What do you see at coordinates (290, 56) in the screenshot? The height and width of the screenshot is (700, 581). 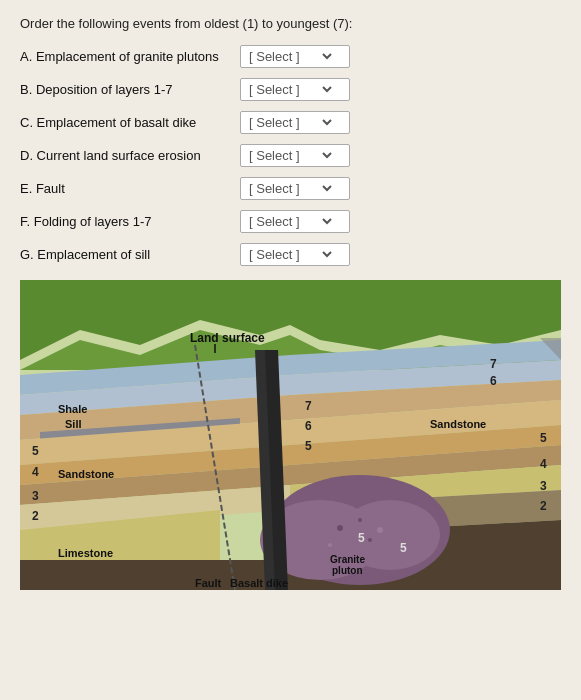 I see `select-A: [ Select ] 123 4567` at bounding box center [290, 56].